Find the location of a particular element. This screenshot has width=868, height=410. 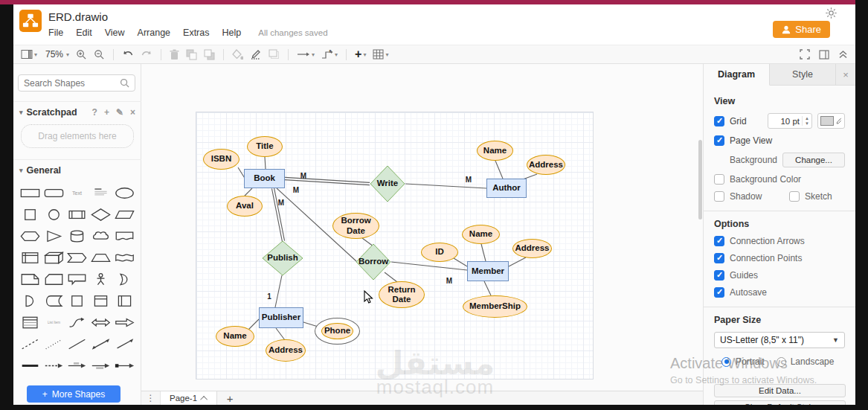

share-button: Share is located at coordinates (802, 30).